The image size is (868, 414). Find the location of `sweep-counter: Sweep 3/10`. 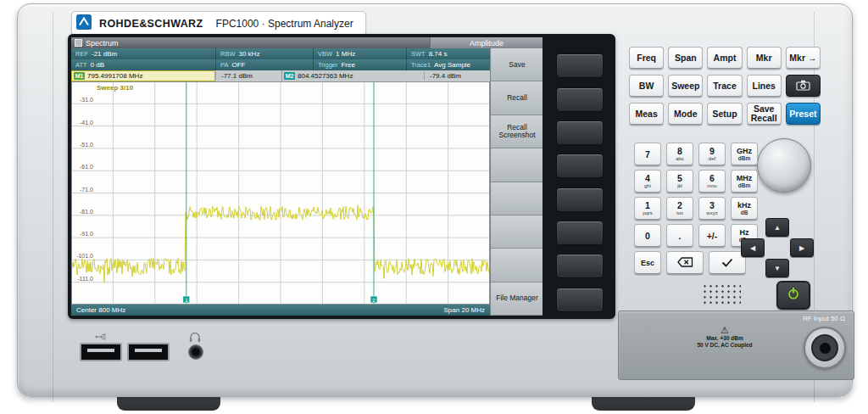

sweep-counter: Sweep 3/10 is located at coordinates (115, 88).